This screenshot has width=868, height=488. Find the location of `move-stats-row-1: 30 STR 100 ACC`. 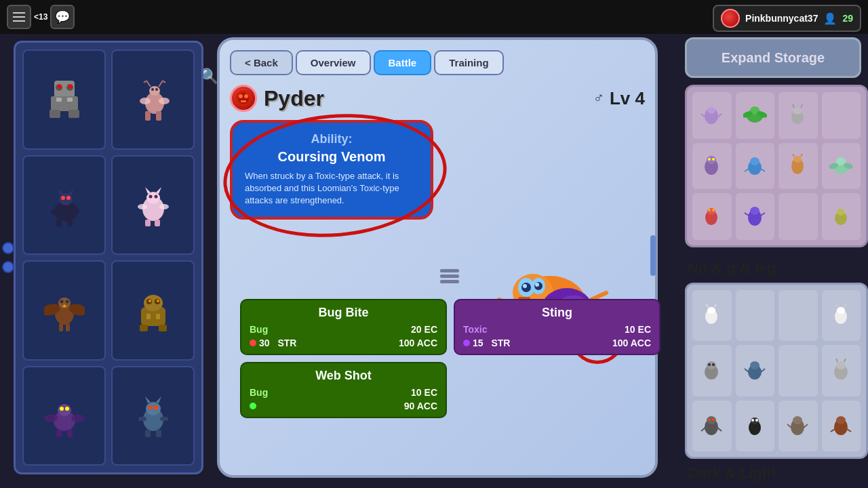

move-stats-row-1: 30 STR 100 ACC is located at coordinates (343, 343).